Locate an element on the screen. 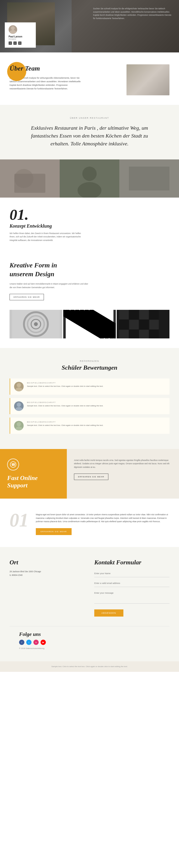 The width and height of the screenshot is (179, 868). support-left: ☎ Fast Online Support is located at coordinates (33, 474).